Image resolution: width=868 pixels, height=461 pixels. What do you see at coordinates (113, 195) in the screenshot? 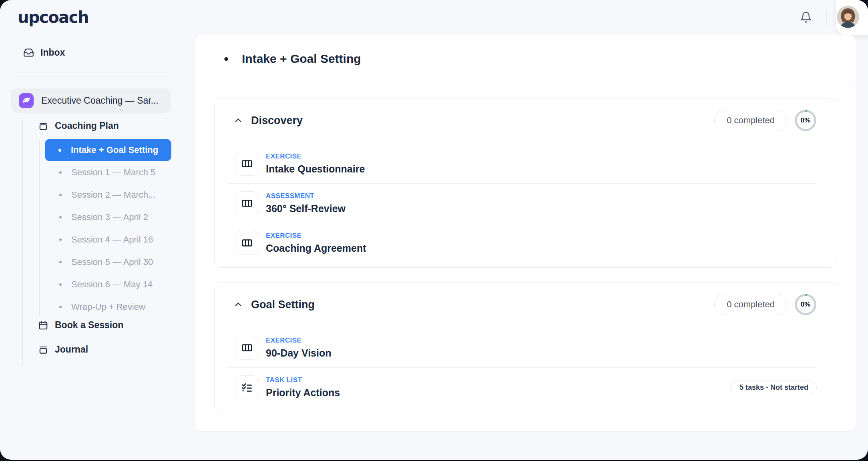
I see `plan-item-label: Session 2 — March...` at bounding box center [113, 195].